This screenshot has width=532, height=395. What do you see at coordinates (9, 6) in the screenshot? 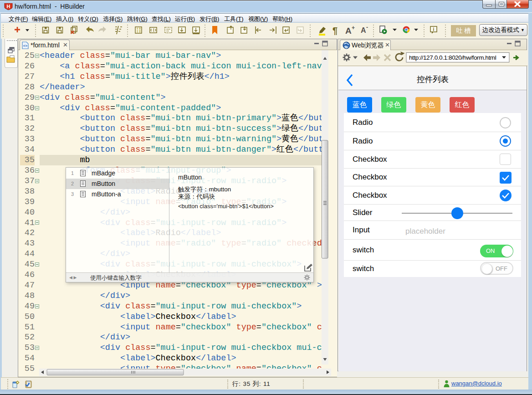
I see `svg-text: H` at bounding box center [9, 6].